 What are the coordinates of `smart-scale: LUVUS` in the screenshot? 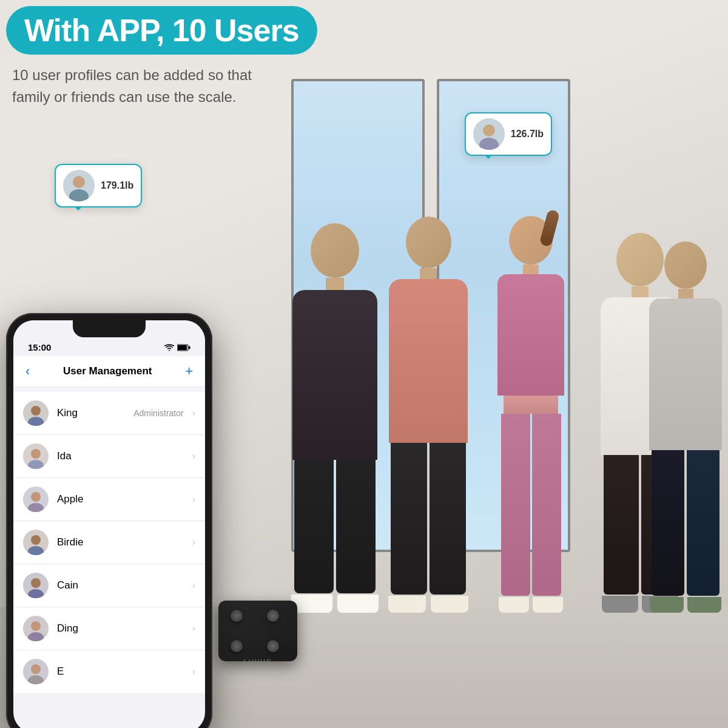 It's located at (258, 631).